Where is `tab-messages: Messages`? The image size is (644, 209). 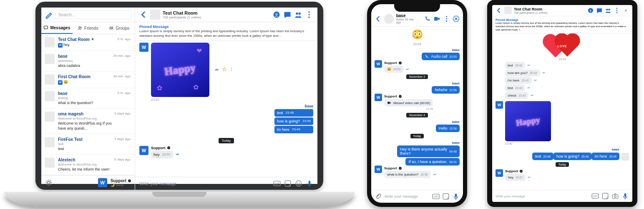 tab-messages: Messages is located at coordinates (57, 28).